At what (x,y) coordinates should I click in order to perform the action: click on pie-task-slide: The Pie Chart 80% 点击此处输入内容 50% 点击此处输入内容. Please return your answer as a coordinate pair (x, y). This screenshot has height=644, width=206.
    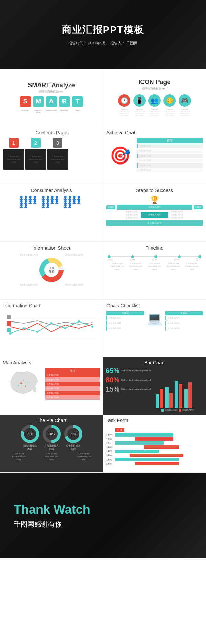
    Looking at the image, I should click on (103, 444).